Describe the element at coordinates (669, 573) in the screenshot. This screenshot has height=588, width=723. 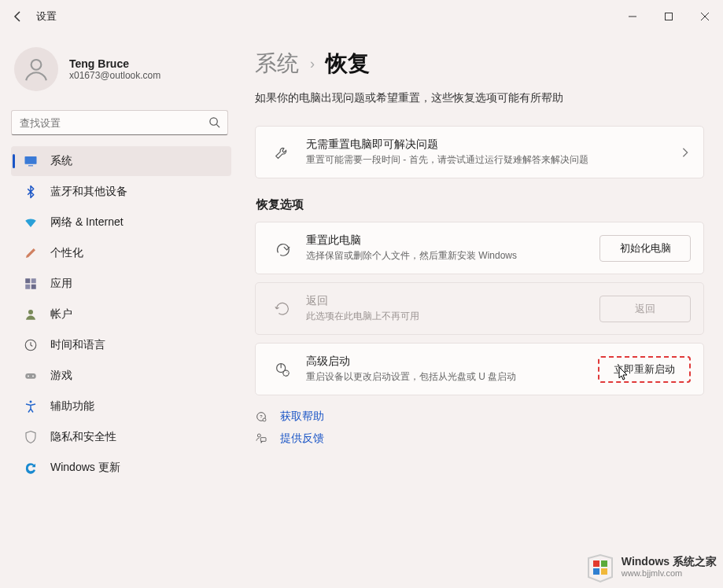
I see `watermark-url: www.bjjmlv.com` at that location.